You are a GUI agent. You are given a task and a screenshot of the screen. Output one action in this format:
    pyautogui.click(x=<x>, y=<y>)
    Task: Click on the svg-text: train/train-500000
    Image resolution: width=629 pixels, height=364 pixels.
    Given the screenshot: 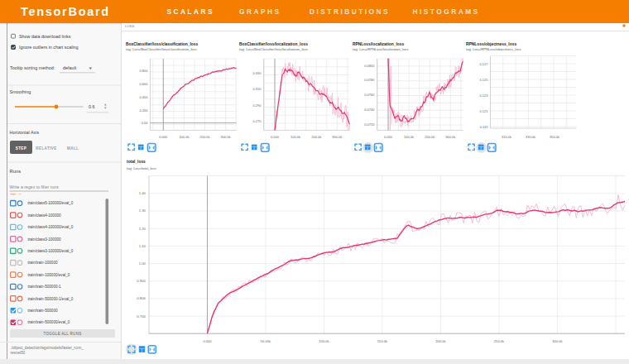 What is the action you would take?
    pyautogui.click(x=43, y=311)
    